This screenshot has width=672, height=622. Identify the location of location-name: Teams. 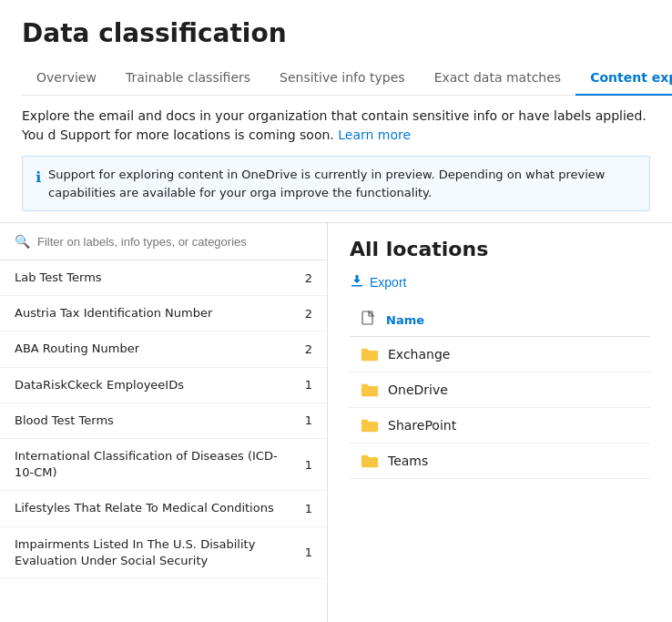
(408, 461).